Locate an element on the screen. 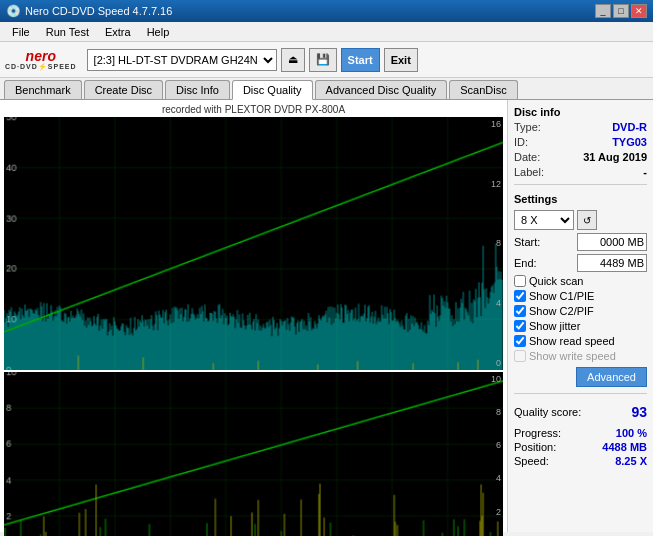  disc-id-row: ID: TYG03 is located at coordinates (580, 142).